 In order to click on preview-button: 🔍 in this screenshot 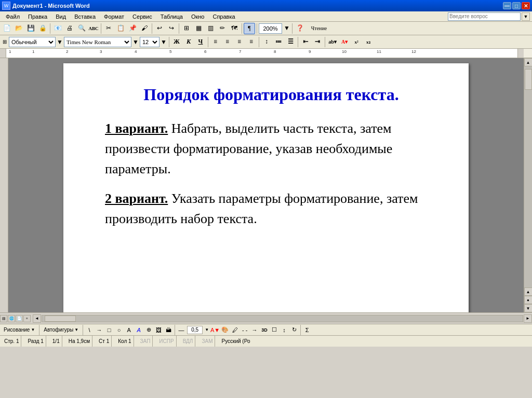, I will do `click(82, 29)`.